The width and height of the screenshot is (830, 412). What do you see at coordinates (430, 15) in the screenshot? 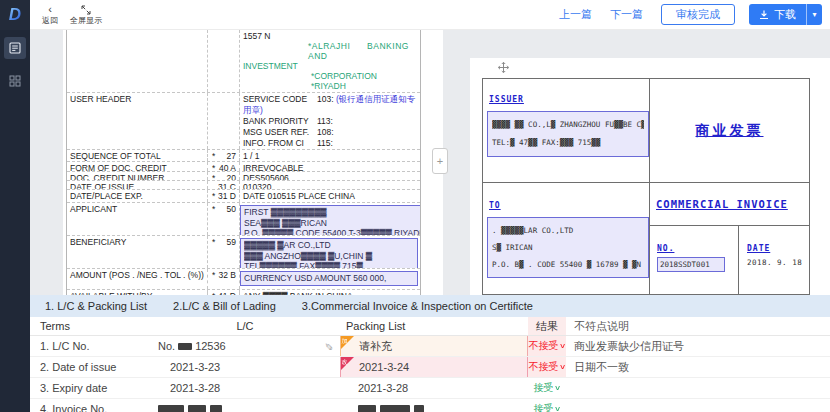
I see `topbar: ‹ 返回 全屏显示 上一篇 下一篇 审核完成 下载 ▾` at bounding box center [430, 15].